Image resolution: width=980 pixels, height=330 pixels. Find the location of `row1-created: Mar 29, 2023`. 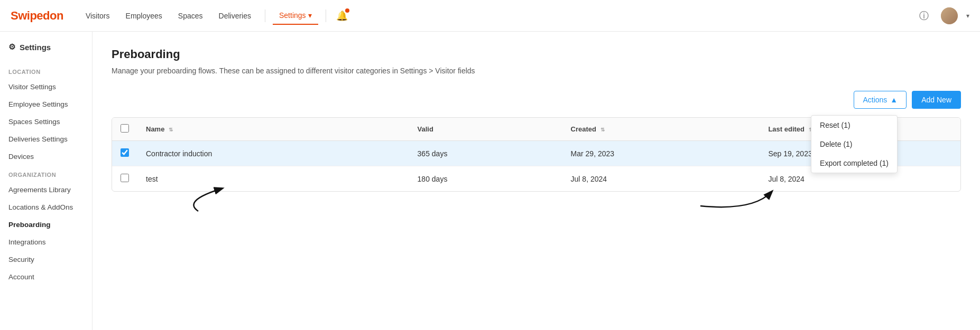

row1-created: Mar 29, 2023 is located at coordinates (661, 154).